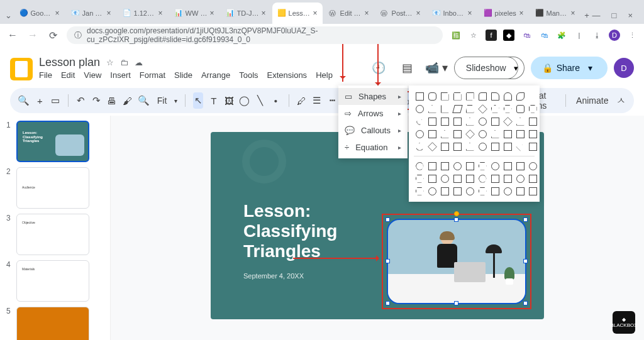  Describe the element at coordinates (349, 13) in the screenshot. I see `browser-tab: ⓌEdit Pos×` at that location.